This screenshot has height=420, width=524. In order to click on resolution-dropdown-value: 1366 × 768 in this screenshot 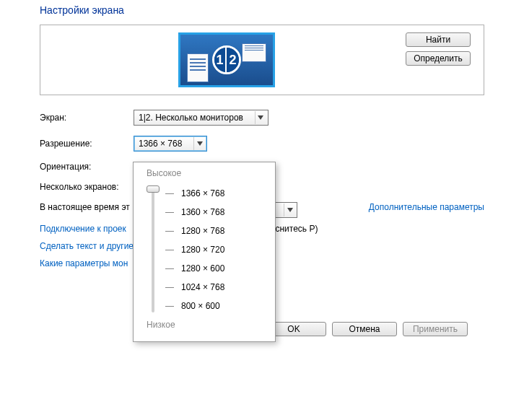, I will do `click(166, 144)`.